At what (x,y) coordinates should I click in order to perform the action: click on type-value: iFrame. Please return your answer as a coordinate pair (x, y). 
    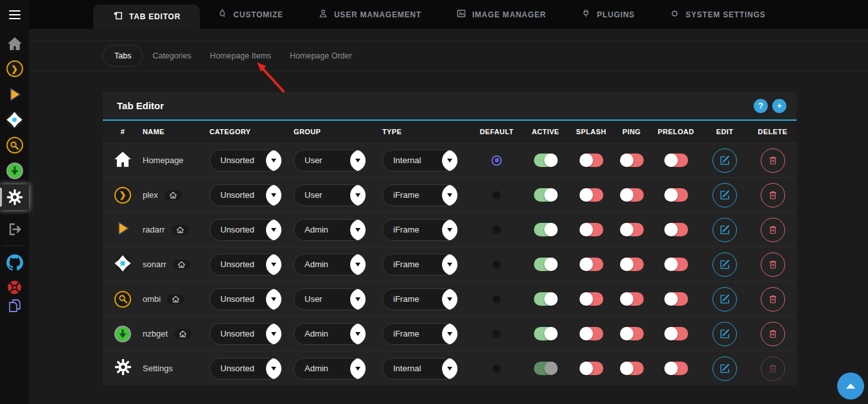
    Looking at the image, I should click on (406, 265).